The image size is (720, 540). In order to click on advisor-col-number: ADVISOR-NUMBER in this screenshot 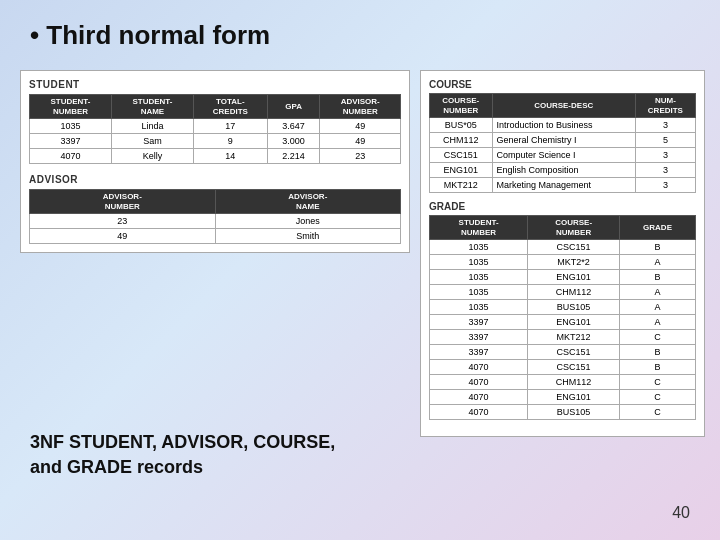, I will do `click(123, 202)`.